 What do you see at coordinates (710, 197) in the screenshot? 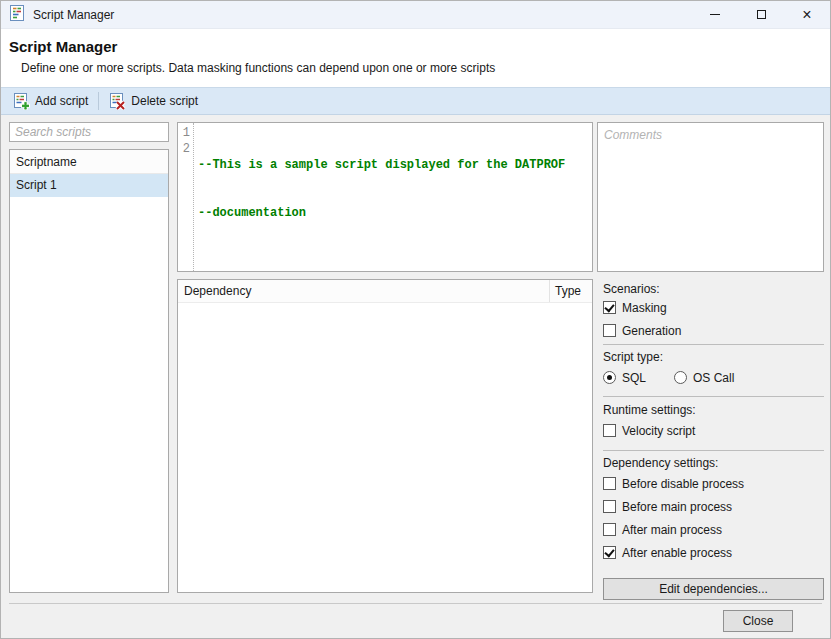
I see `comments-panel` at bounding box center [710, 197].